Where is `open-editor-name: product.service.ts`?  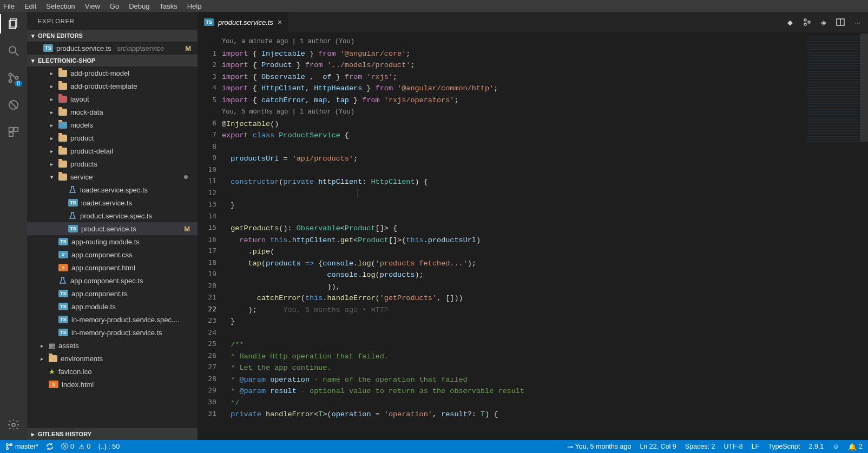
open-editor-name: product.service.ts is located at coordinates (84, 49).